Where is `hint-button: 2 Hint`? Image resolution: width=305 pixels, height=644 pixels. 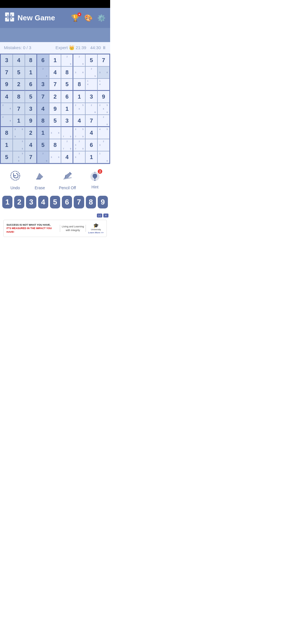
hint-button: 2 Hint is located at coordinates (95, 180).